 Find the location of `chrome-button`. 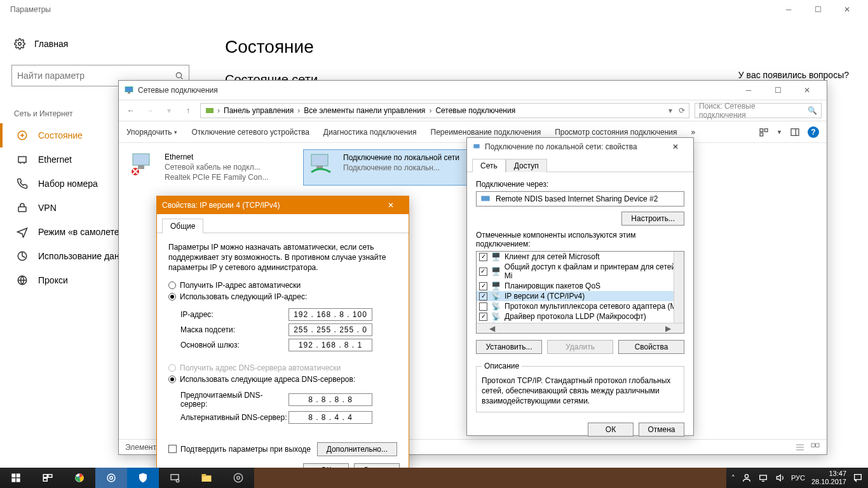

chrome-button is located at coordinates (79, 478).